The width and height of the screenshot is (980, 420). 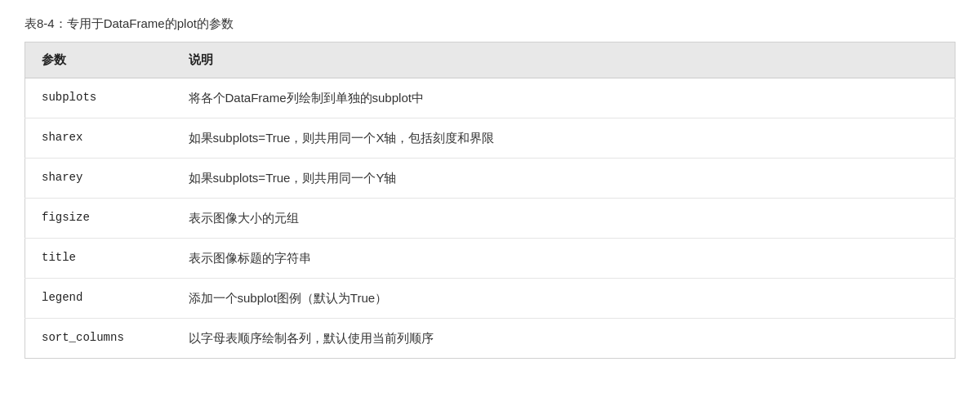 I want to click on table-row: sharex如果subplots=True，则共用同一个X轴，包括刻度和界限, so click(x=490, y=139).